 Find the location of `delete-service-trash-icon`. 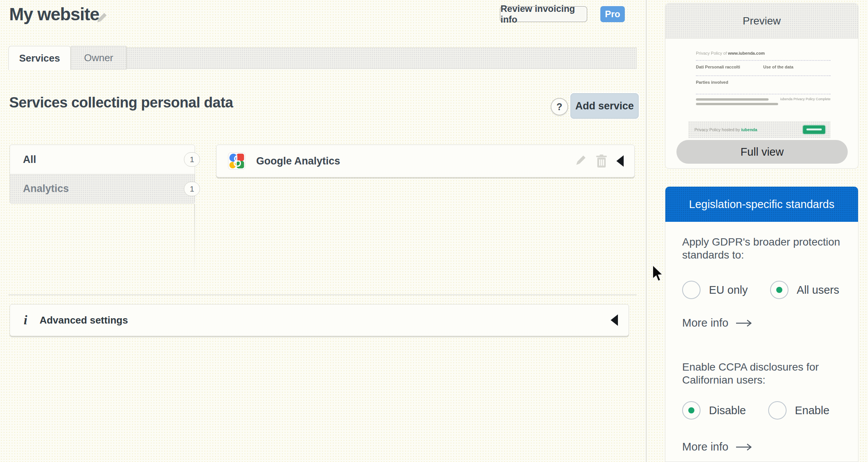

delete-service-trash-icon is located at coordinates (601, 161).